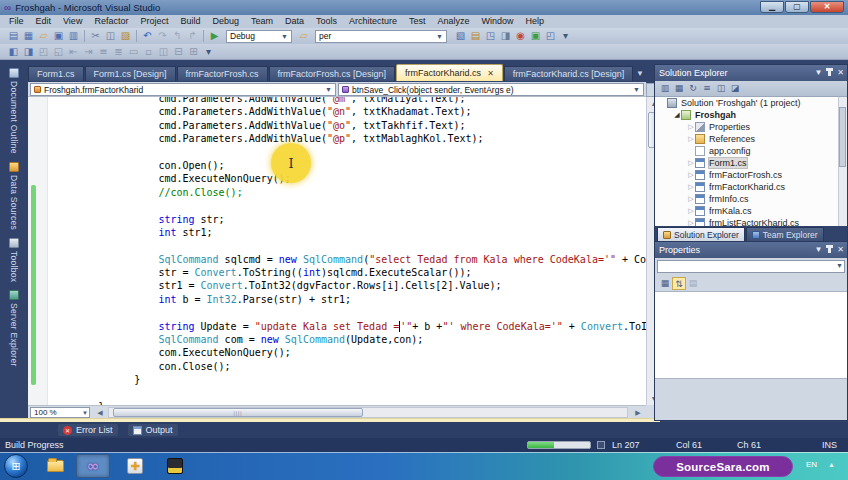 The height and width of the screenshot is (480, 848). What do you see at coordinates (332, 74) in the screenshot?
I see `tab-frmfactorfrosh-cs-design-: frmFactorFrosh.cs [Design]` at bounding box center [332, 74].